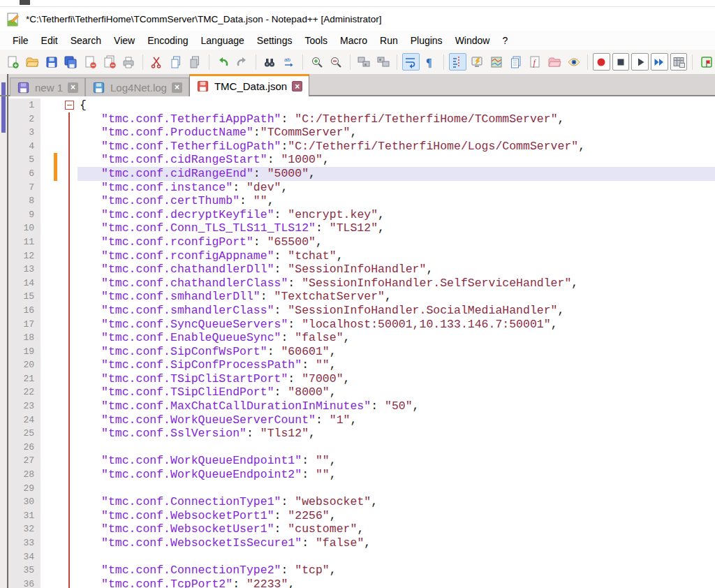 The image size is (715, 588). I want to click on code-text: "tmc.conf.cidRangeStart": "1000",, so click(397, 160).